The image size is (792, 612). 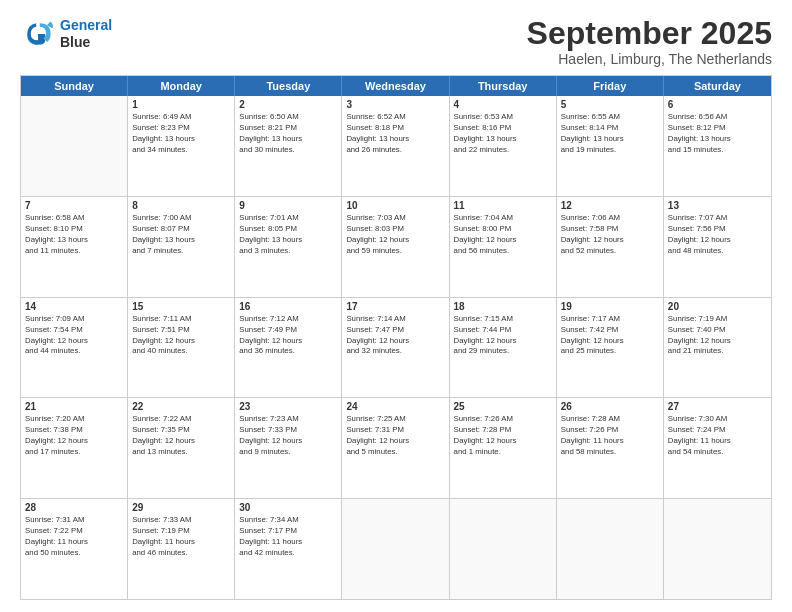 What do you see at coordinates (288, 406) in the screenshot?
I see `day-number: 23` at bounding box center [288, 406].